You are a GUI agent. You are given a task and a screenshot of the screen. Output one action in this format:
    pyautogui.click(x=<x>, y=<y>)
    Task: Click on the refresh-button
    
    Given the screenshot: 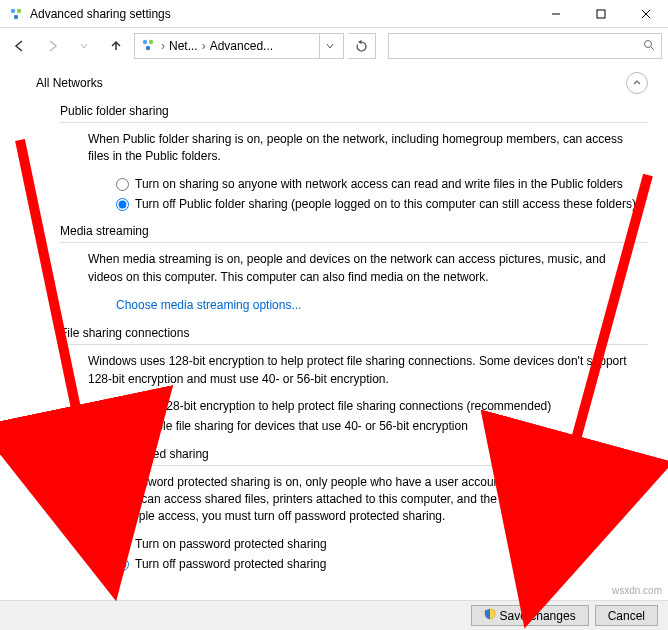 What is the action you would take?
    pyautogui.click(x=362, y=46)
    